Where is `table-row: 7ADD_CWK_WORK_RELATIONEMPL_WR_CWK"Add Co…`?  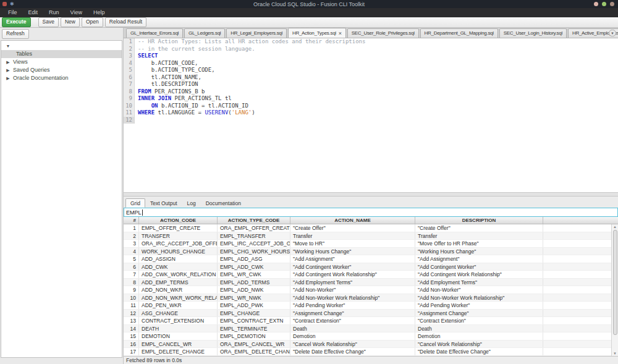
table-row: 7ADD_CWK_WORK_RELATIONEMPL_WR_CWK"Add Co… is located at coordinates (371, 274).